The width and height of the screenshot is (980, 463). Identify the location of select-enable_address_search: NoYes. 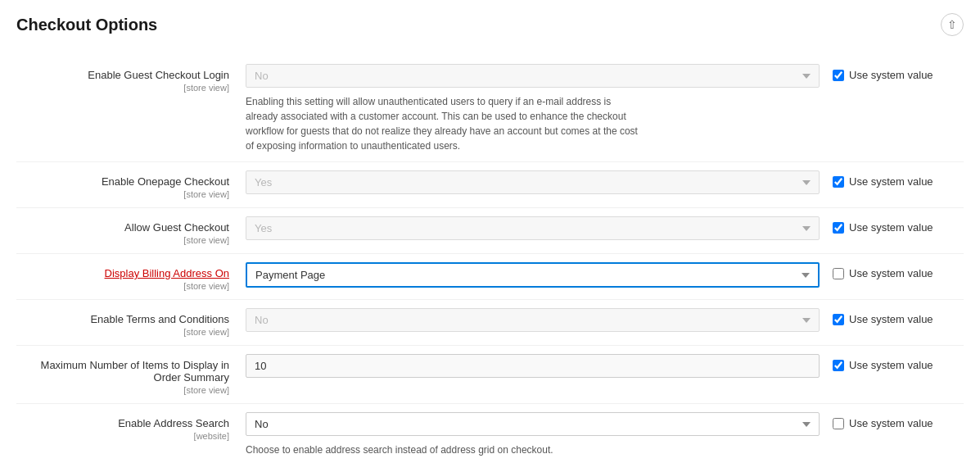
(532, 424).